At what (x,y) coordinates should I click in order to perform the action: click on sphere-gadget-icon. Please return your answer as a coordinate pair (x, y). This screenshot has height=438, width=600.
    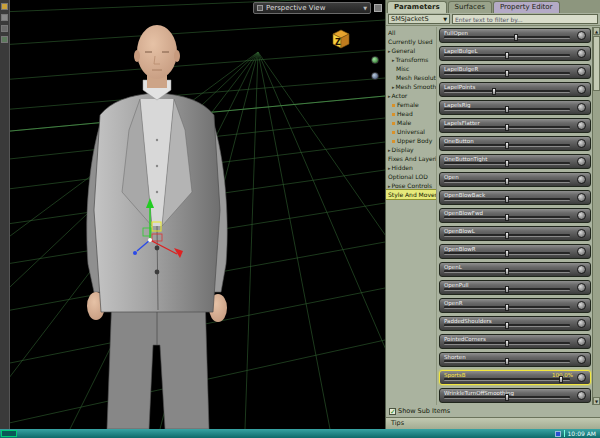
    Looking at the image, I should click on (375, 60).